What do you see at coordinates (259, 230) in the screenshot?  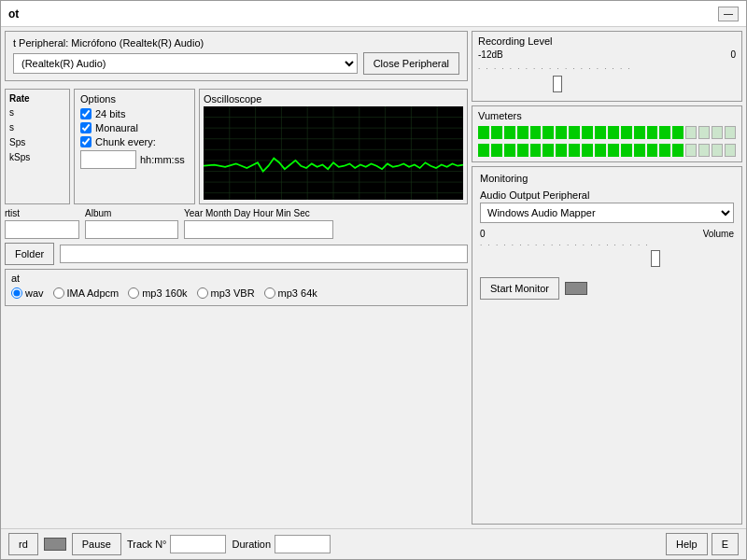 I see `datetime-input: 2020_08_03_09_26_54` at bounding box center [259, 230].